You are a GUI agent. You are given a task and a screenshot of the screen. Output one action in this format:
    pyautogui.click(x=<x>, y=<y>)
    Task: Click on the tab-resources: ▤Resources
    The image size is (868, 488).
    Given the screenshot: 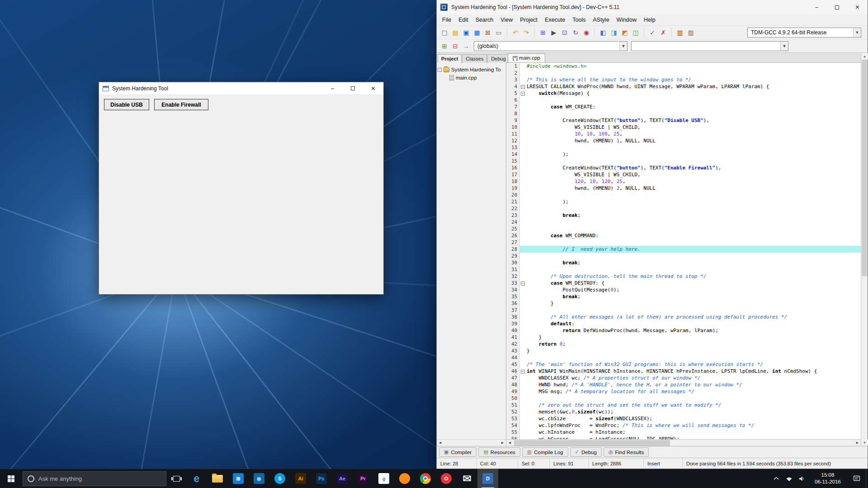 What is the action you would take?
    pyautogui.click(x=499, y=452)
    